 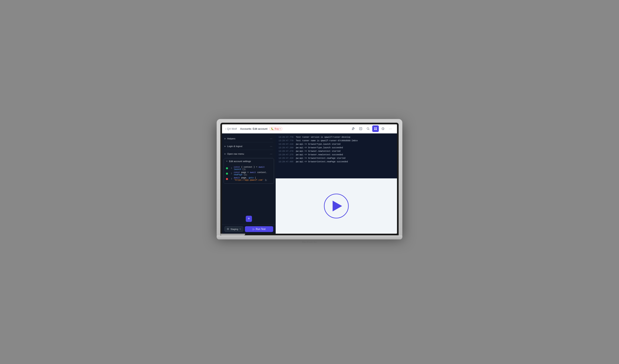 I want to click on log-message: Test runner name is qawolf-runner-67c966…, so click(x=327, y=141).